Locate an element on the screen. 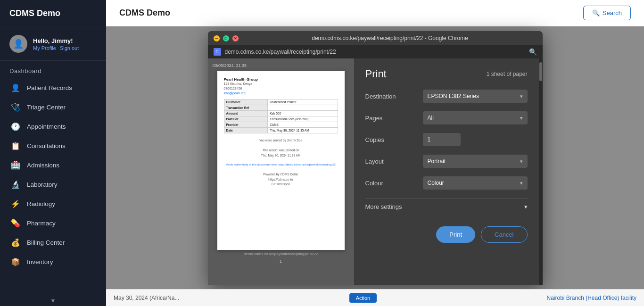 The width and height of the screenshot is (644, 306). sidebar-user: 👤 Hello, Jimmy! My Profile Sign out is located at coordinates (53, 44).